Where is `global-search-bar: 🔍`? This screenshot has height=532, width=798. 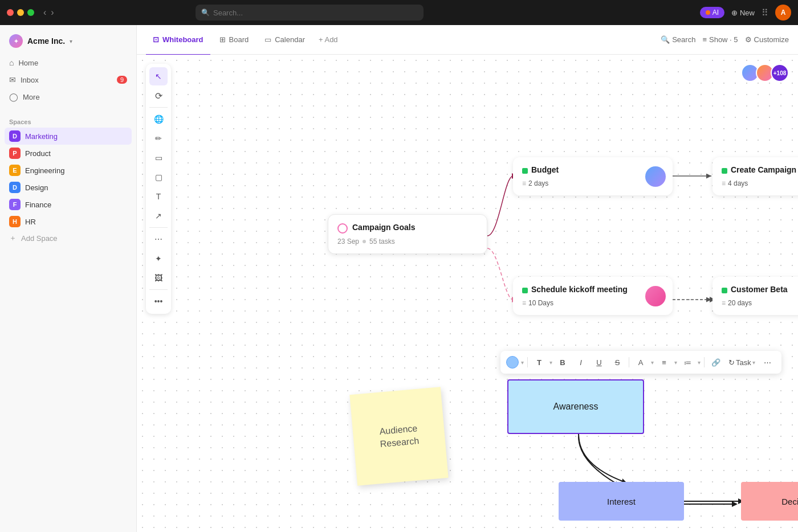
global-search-bar: 🔍 is located at coordinates (310, 13).